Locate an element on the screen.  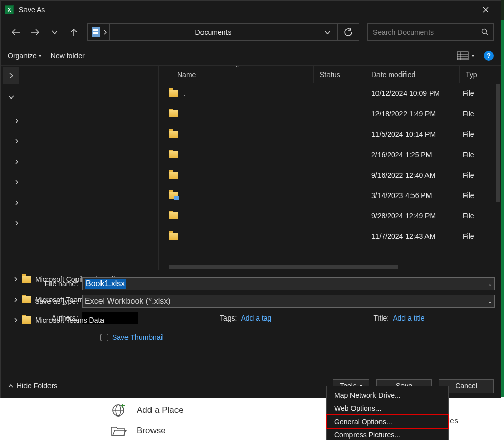
hide-folders-button: Hide Folders is located at coordinates (33, 386).